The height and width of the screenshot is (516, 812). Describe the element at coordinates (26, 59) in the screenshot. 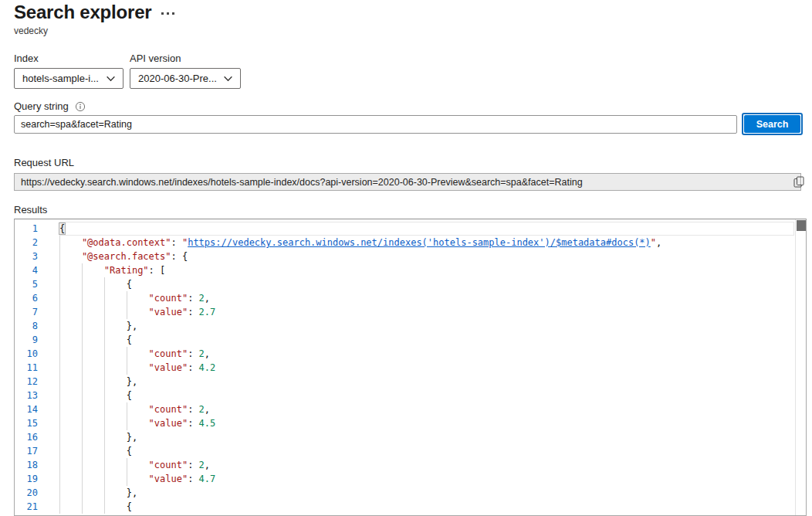

I see `index-label: Index` at that location.